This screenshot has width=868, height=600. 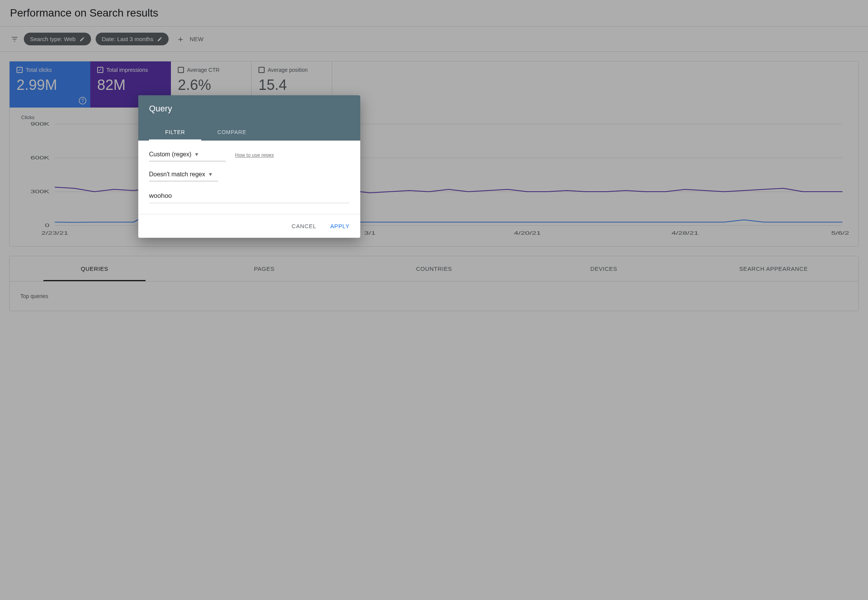 I want to click on apply-button: APPLY, so click(x=340, y=226).